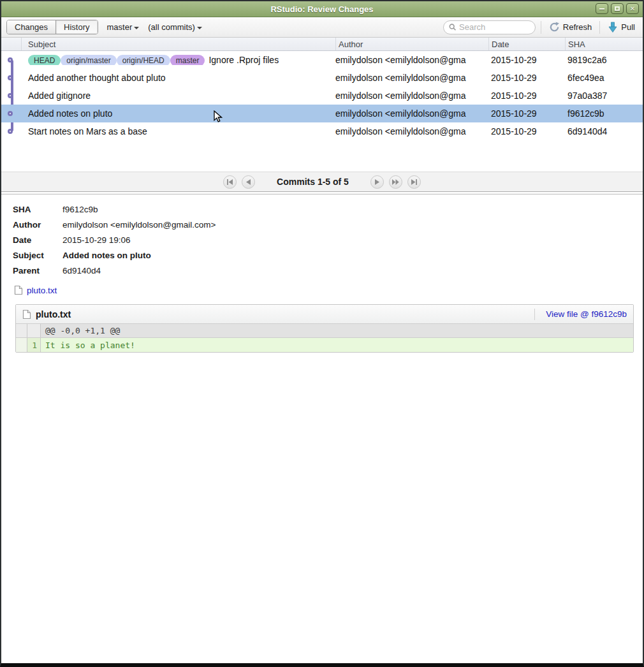 The image size is (644, 667). I want to click on detail-row: SHA f9612c9b, so click(323, 210).